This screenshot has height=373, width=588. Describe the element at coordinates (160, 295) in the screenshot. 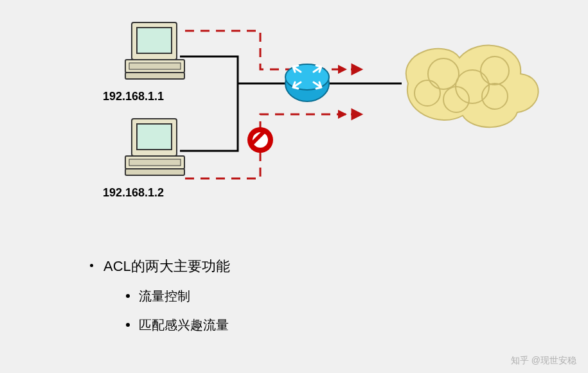

I see `bullet-list: ACL的两大主要功能 流量控制 匹配感兴趣流量` at that location.